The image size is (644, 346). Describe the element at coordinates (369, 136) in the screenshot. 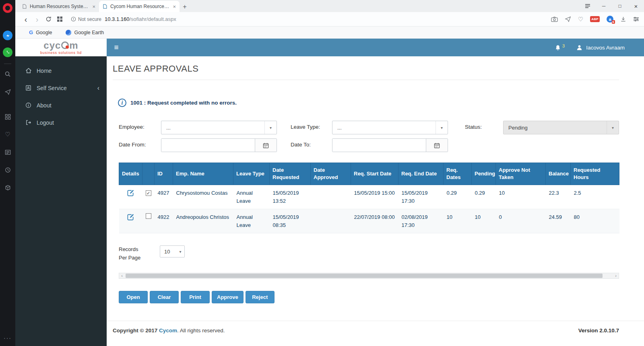

I see `filters-panel: Employee: ... ▾ Leave Type: ... ▾ Status…` at that location.